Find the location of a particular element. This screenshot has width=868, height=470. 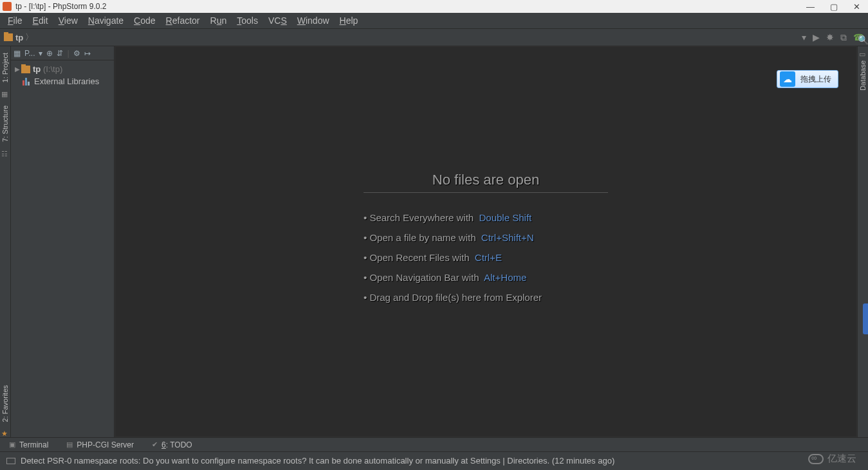

hide-icon: ↦ is located at coordinates (88, 53).